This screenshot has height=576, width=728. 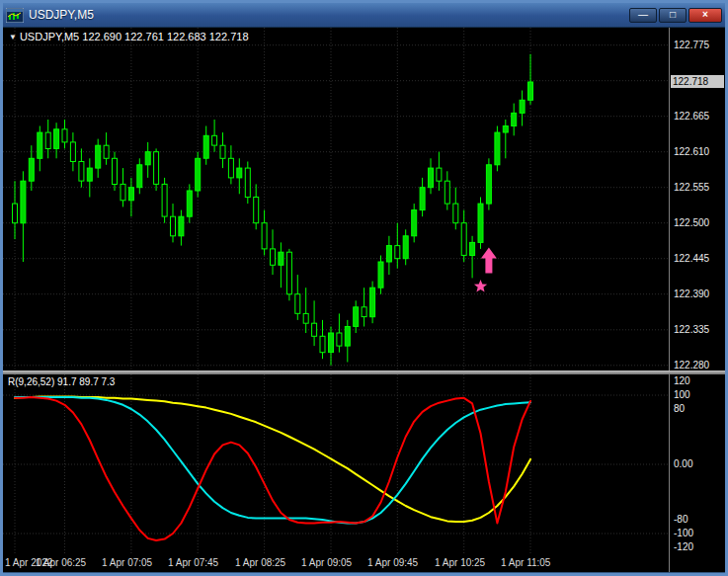 I want to click on time-axis-label: 1 Apr 08:25, so click(x=261, y=563).